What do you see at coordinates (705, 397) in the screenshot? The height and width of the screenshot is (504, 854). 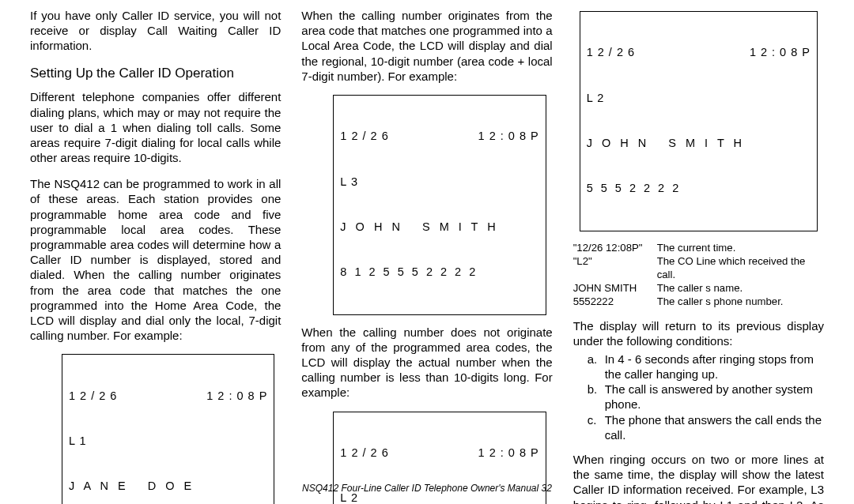 I see `list-item: b. The call is answered by another syste…` at bounding box center [705, 397].